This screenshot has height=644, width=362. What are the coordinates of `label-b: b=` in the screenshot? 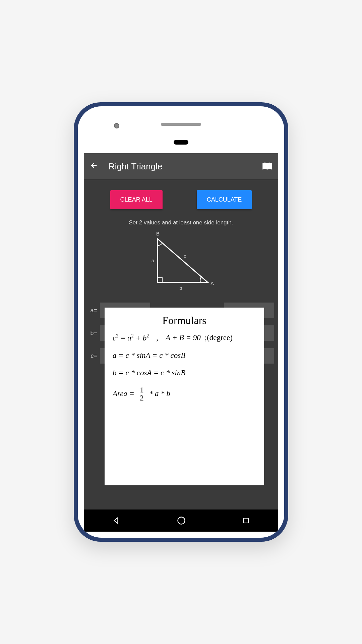 It's located at (93, 333).